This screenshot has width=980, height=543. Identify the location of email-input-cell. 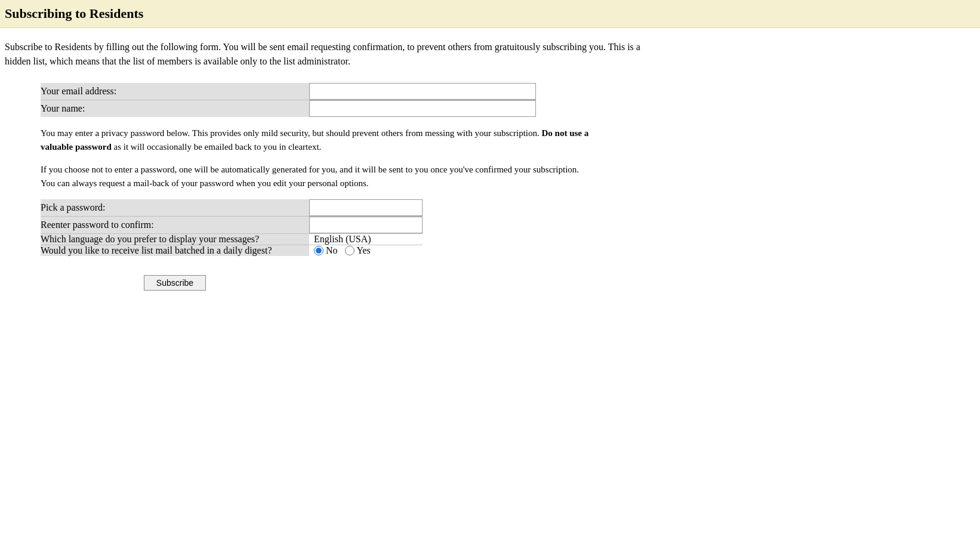
(423, 92).